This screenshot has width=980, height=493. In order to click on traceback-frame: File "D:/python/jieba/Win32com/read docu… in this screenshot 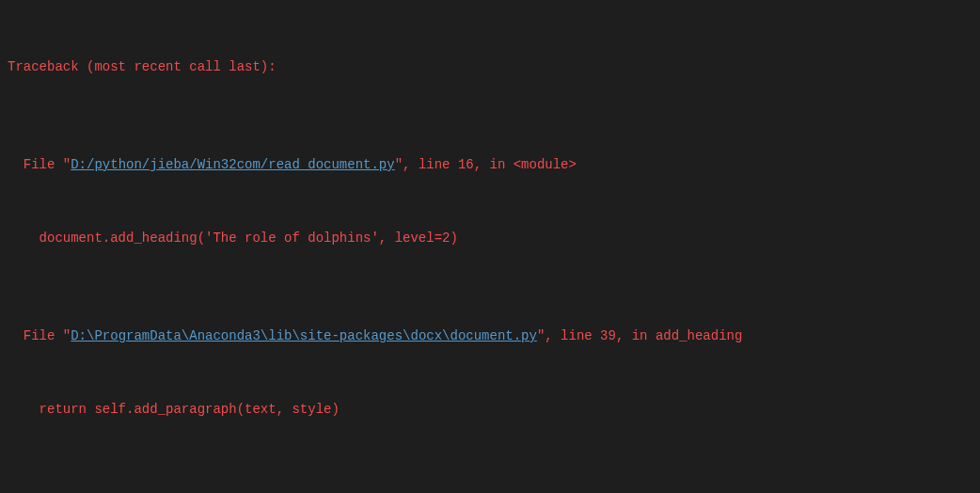, I will do `click(490, 165)`.